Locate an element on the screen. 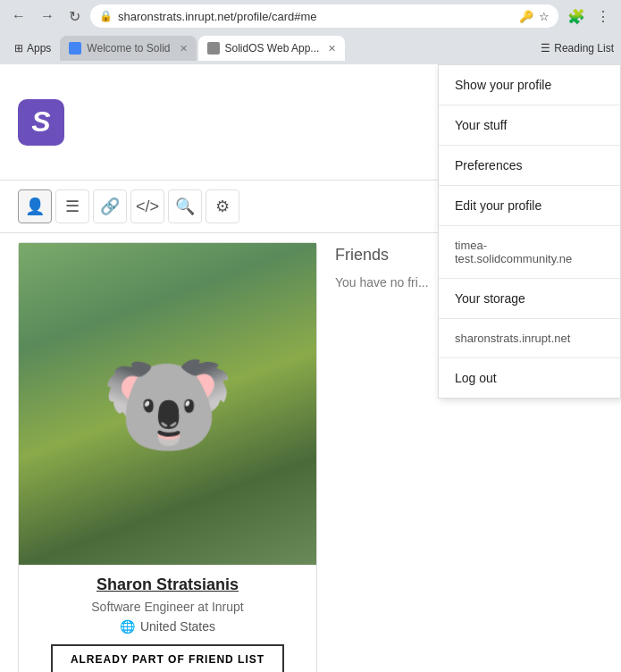 The width and height of the screenshot is (621, 672). extensions-button: 🧩 is located at coordinates (576, 16).